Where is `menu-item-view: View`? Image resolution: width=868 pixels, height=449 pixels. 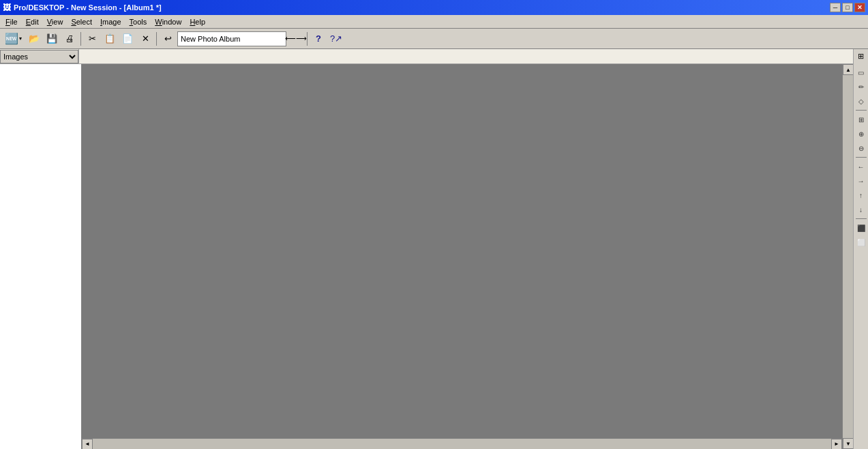
menu-item-view: View is located at coordinates (55, 22).